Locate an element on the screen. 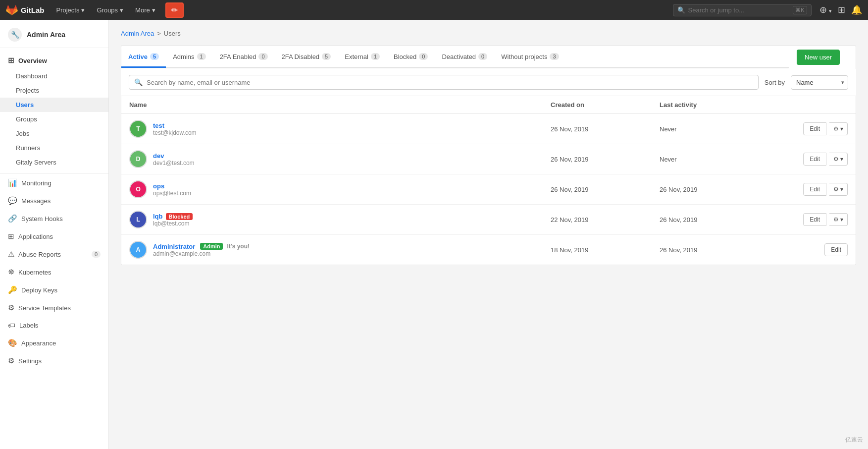 Image resolution: width=868 pixels, height=449 pixels. svg-text: D is located at coordinates (139, 159).